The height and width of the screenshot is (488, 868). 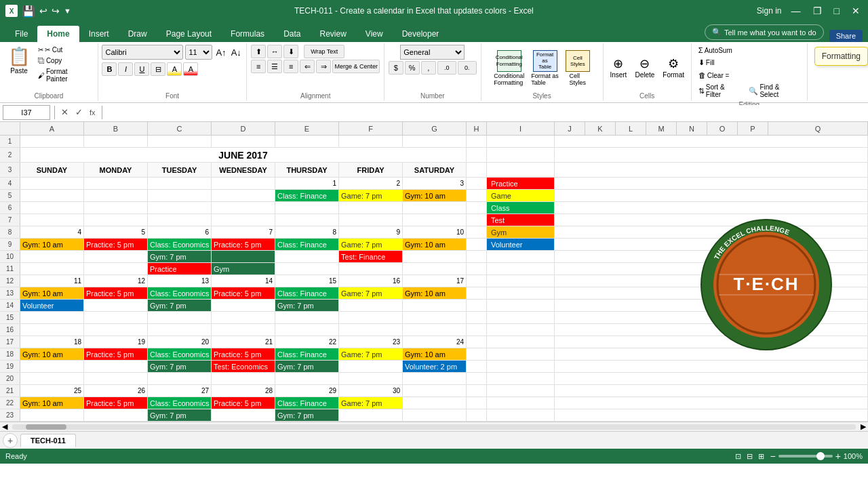 I want to click on cell-a9-gym: Gym: 10 am, so click(x=52, y=244).